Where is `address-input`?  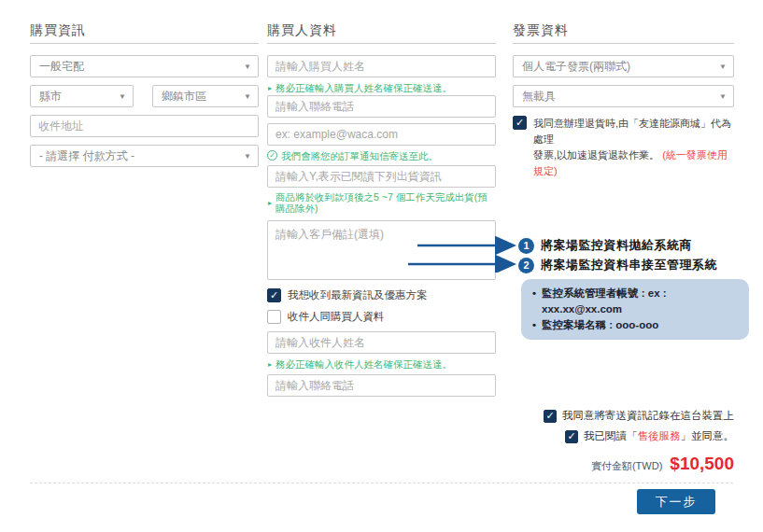
address-input is located at coordinates (144, 126).